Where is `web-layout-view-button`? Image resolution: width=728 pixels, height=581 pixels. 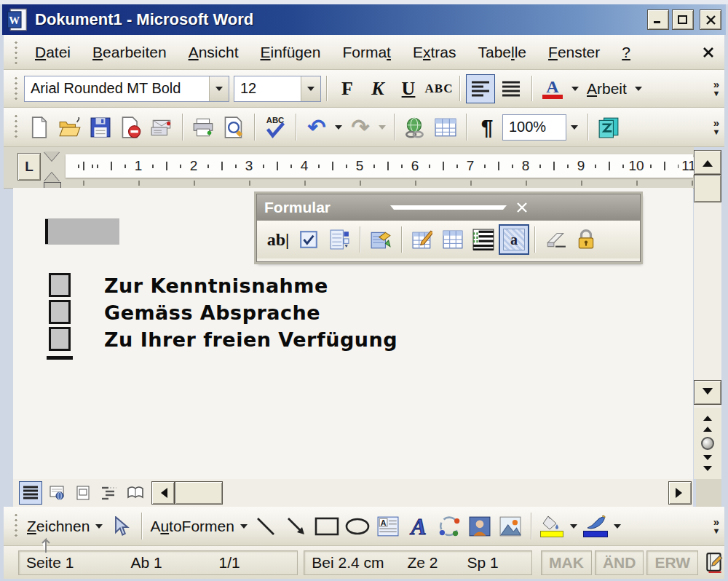
web-layout-view-button is located at coordinates (57, 493).